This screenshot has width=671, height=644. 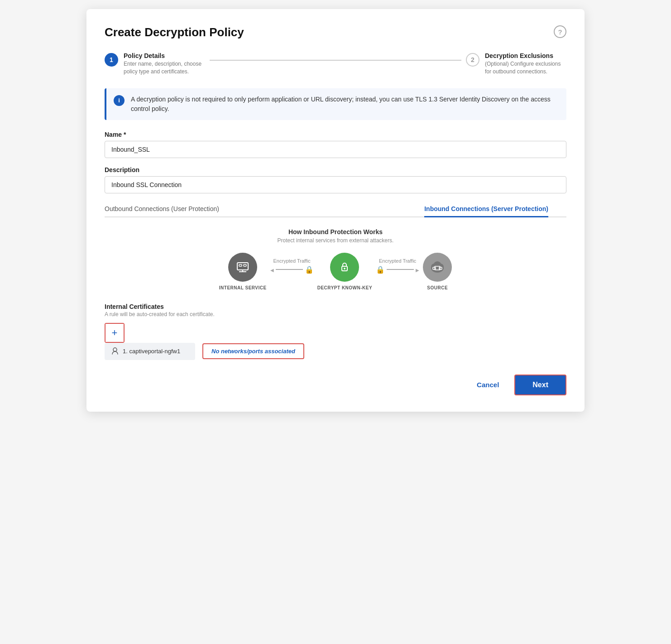 What do you see at coordinates (243, 272) in the screenshot?
I see `internal-service-node: INTERNAL SERVICE` at bounding box center [243, 272].